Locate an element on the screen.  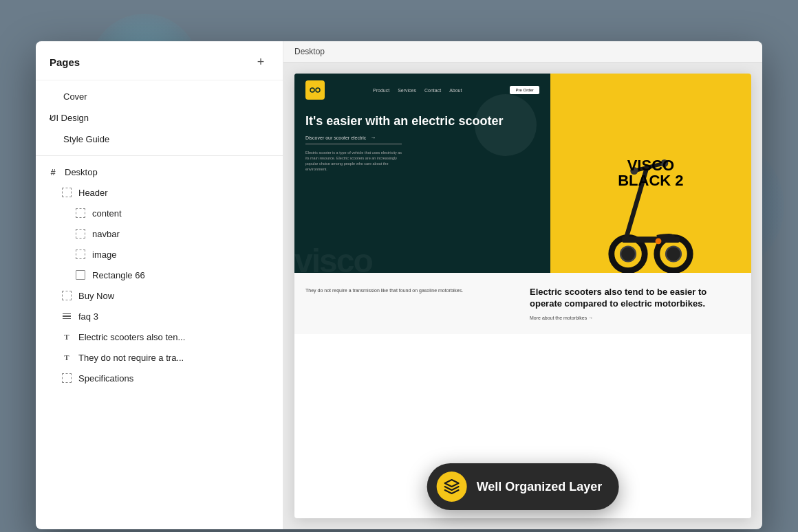
page-item-style-guide: Style Guide is located at coordinates (160, 139).